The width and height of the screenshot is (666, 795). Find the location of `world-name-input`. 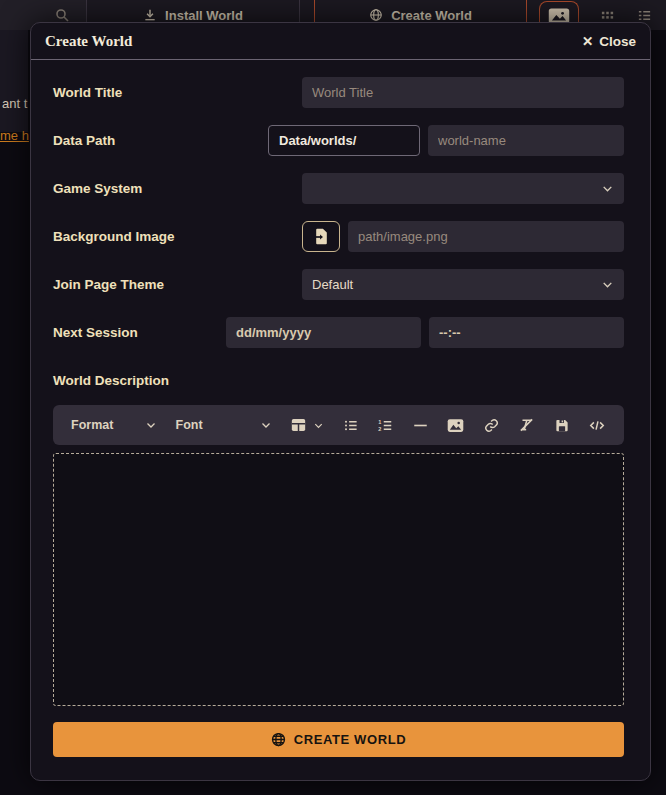

world-name-input is located at coordinates (526, 140).